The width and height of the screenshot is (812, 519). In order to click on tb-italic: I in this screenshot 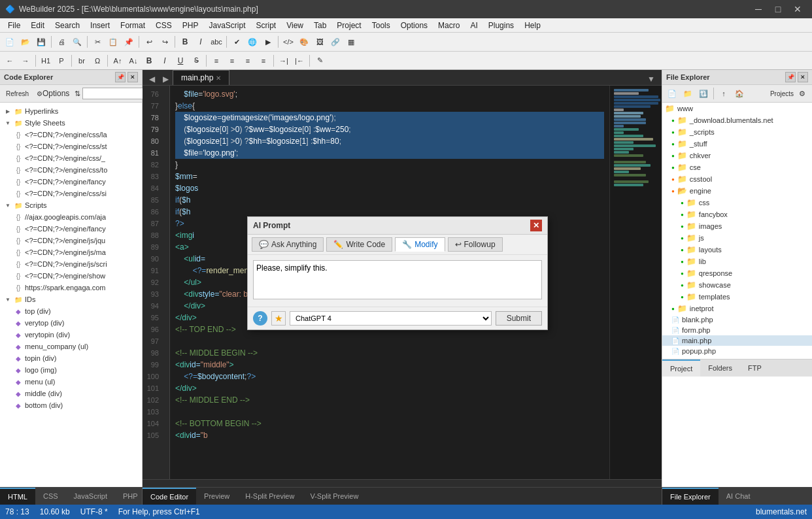, I will do `click(201, 42)`.